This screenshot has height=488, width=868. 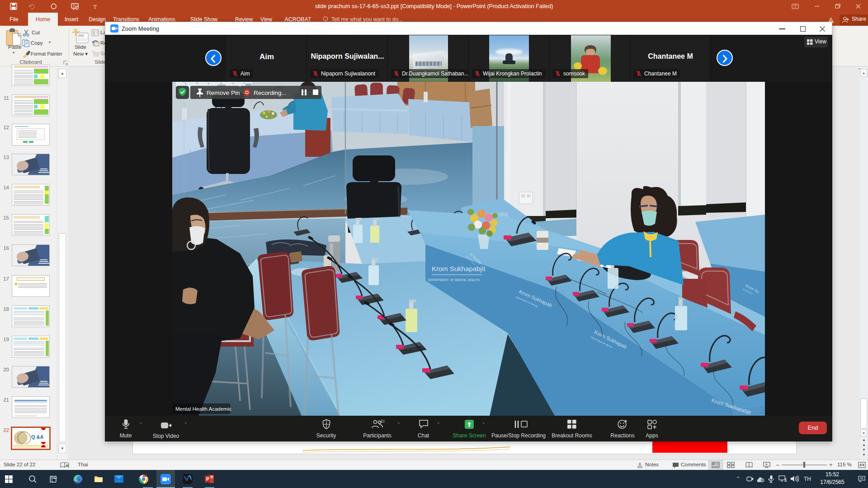 What do you see at coordinates (382, 421) in the screenshot?
I see `svg-text: 21` at bounding box center [382, 421].